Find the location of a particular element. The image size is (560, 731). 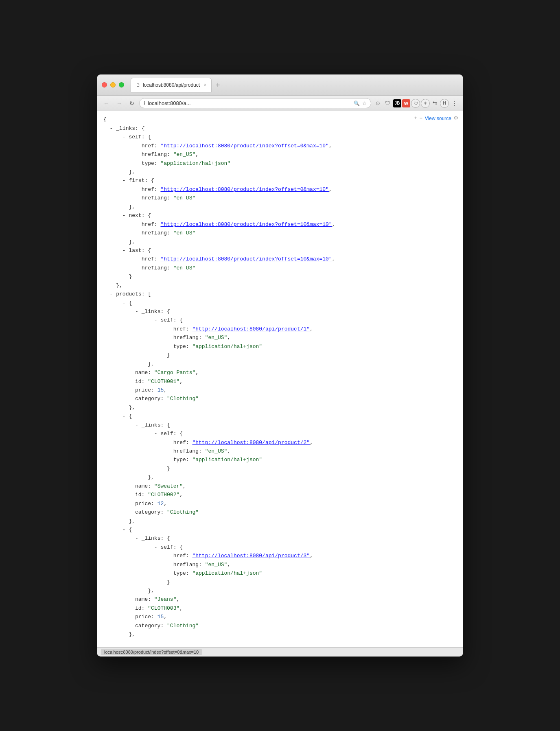

extension-button-2: 🛡 is located at coordinates (387, 103).